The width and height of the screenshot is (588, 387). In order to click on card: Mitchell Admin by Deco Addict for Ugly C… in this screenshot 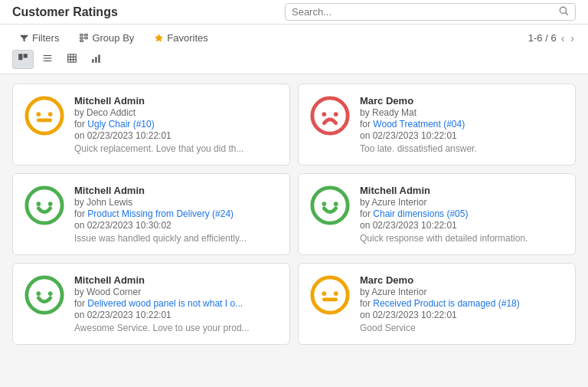, I will do `click(152, 124)`.